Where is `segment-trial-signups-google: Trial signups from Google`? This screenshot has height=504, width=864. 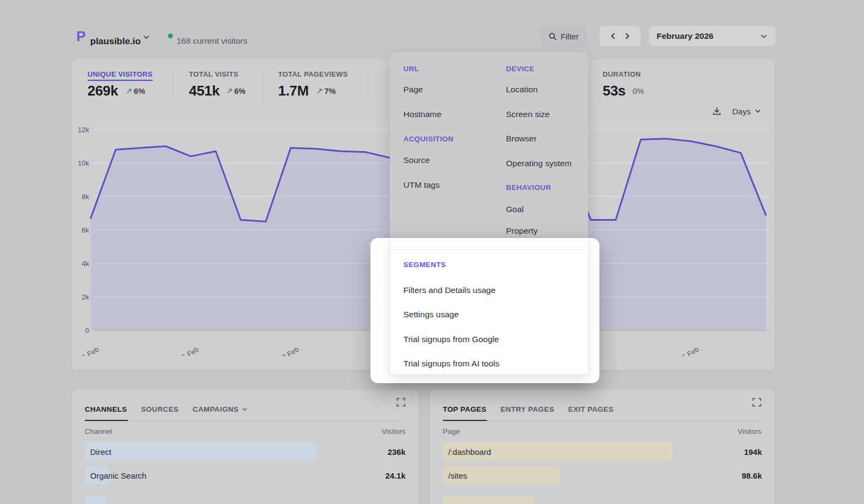
segment-trial-signups-google: Trial signups from Google is located at coordinates (451, 339).